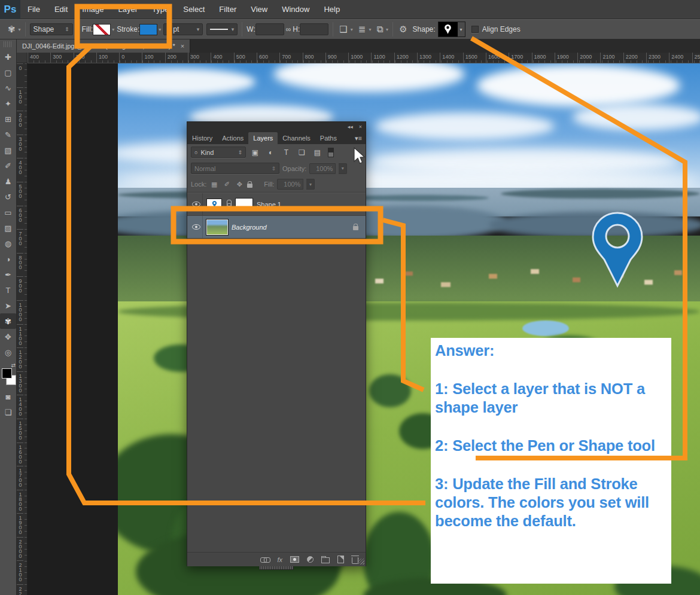  Describe the element at coordinates (276, 395) in the screenshot. I see `layers-list-empty-area` at that location.